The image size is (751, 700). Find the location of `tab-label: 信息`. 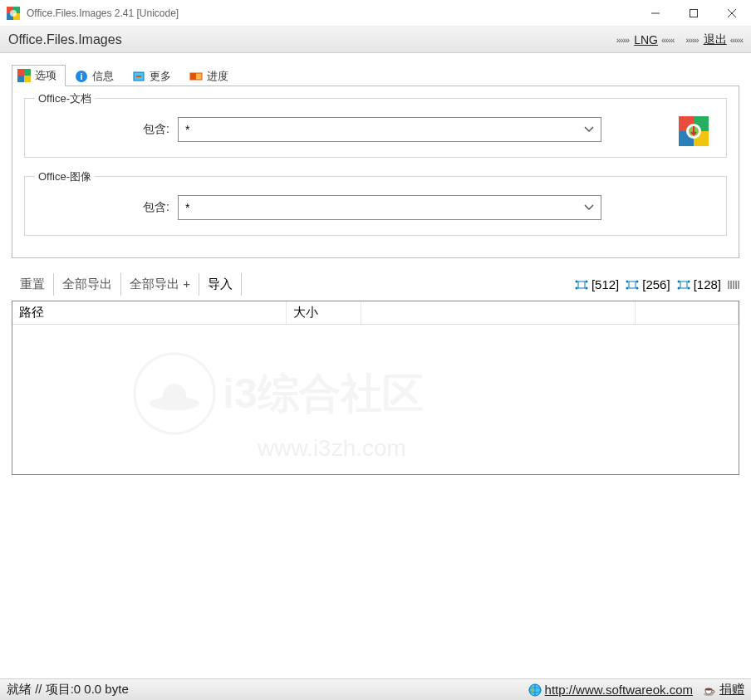

tab-label: 信息 is located at coordinates (103, 76).